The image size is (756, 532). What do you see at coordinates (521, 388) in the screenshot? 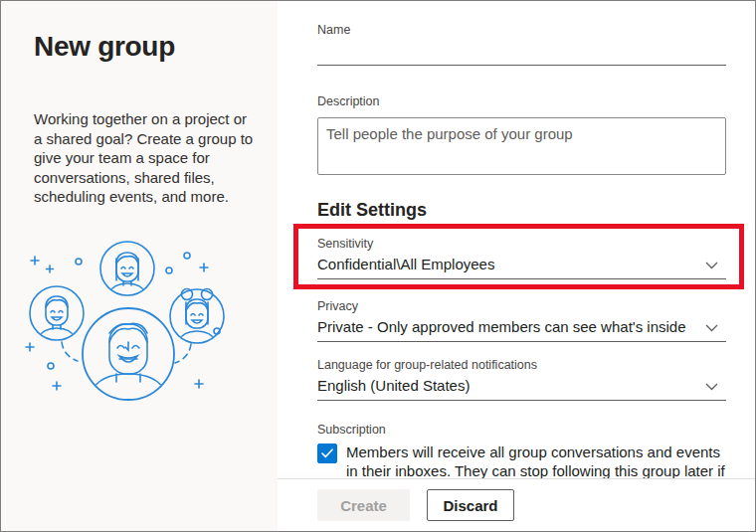
I see `language-dropdown: English (United States)` at bounding box center [521, 388].